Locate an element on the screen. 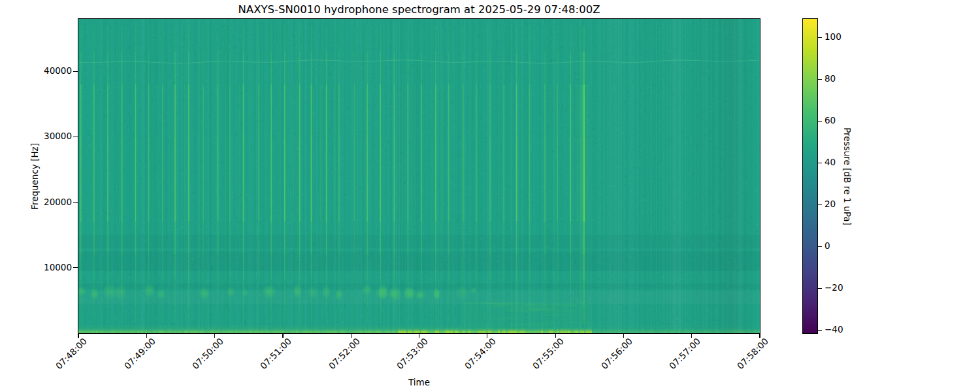 Image resolution: width=980 pixels, height=392 pixels. colorbar-tick-label: 0 is located at coordinates (827, 246).